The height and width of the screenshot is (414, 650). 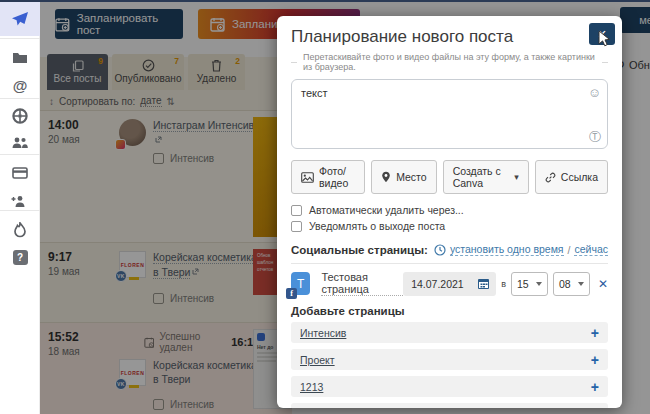 I want to click on calendar-icon, so click(x=484, y=284).